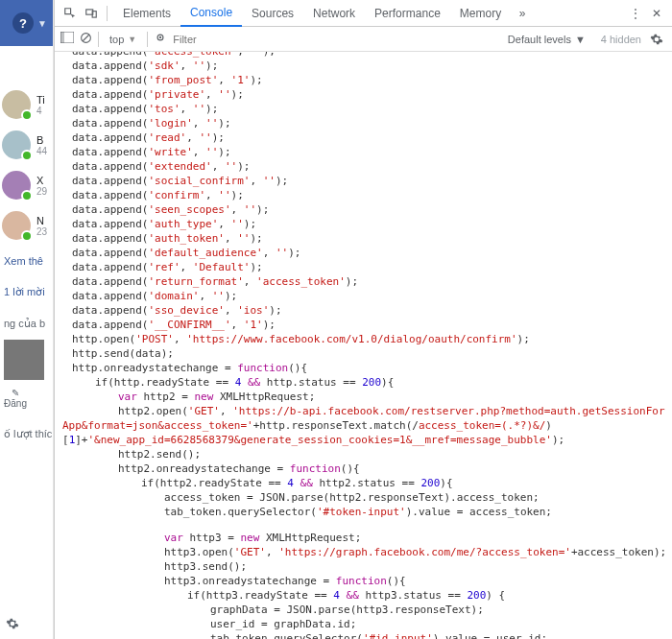 This screenshot has width=672, height=639. I want to click on device-toggle-icon, so click(91, 13).